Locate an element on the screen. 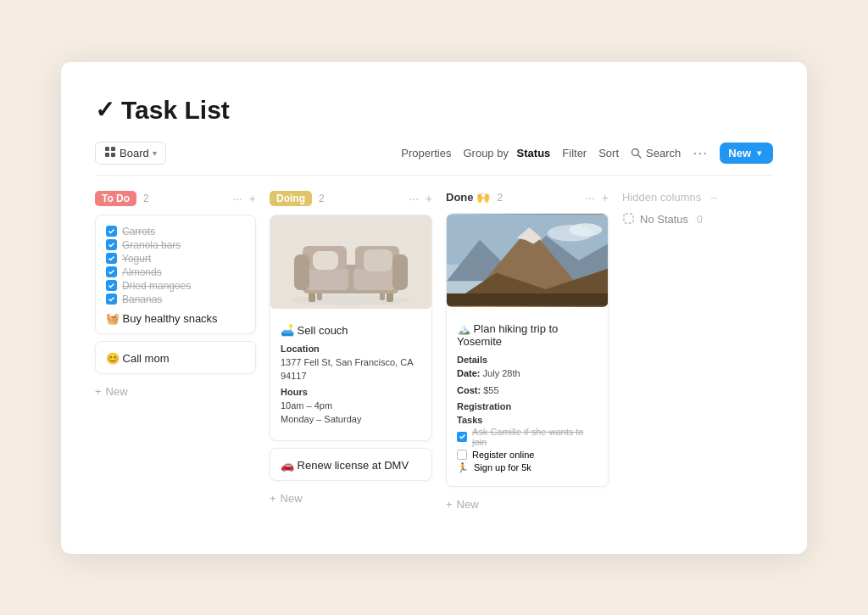 This screenshot has width=868, height=615. doing-count: 2 is located at coordinates (322, 198).